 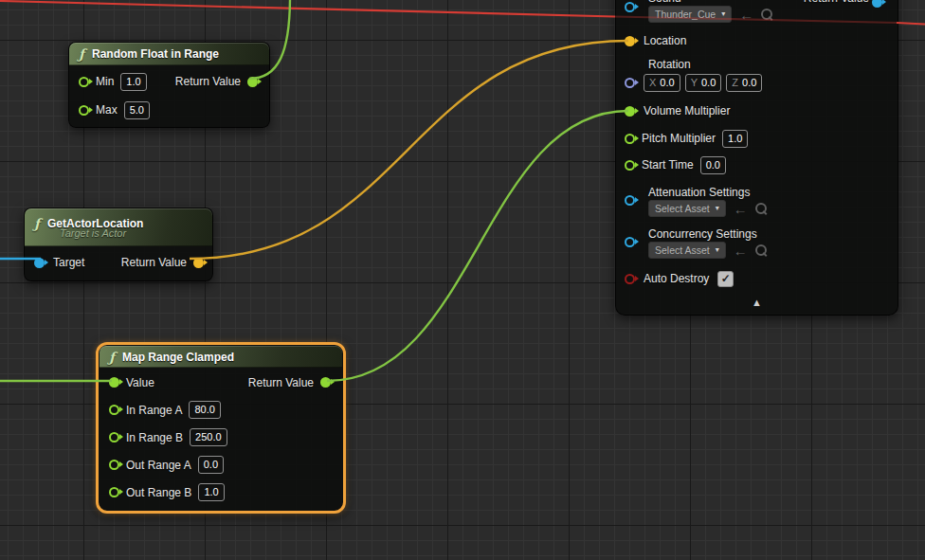 I want to click on node-get-actor-location: ƒ GetActorLocation Target is Actor Targe…, so click(x=118, y=244).